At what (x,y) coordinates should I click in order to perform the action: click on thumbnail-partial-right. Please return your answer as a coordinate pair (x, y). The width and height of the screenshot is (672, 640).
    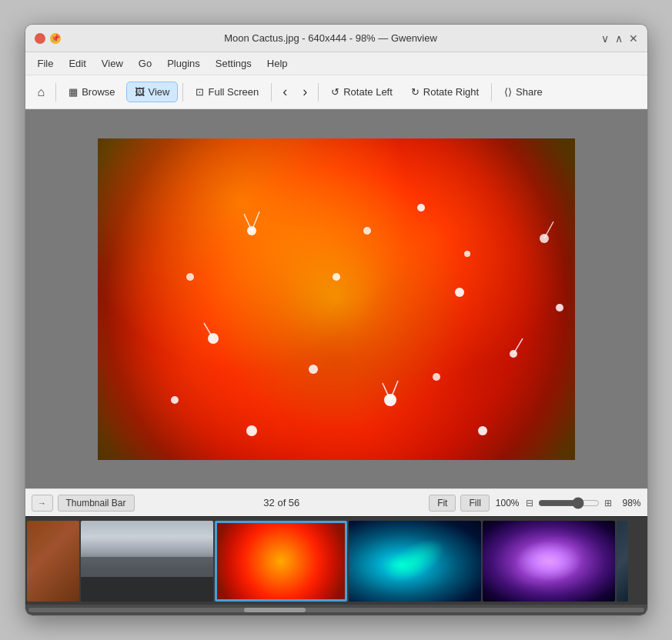
    Looking at the image, I should click on (622, 562).